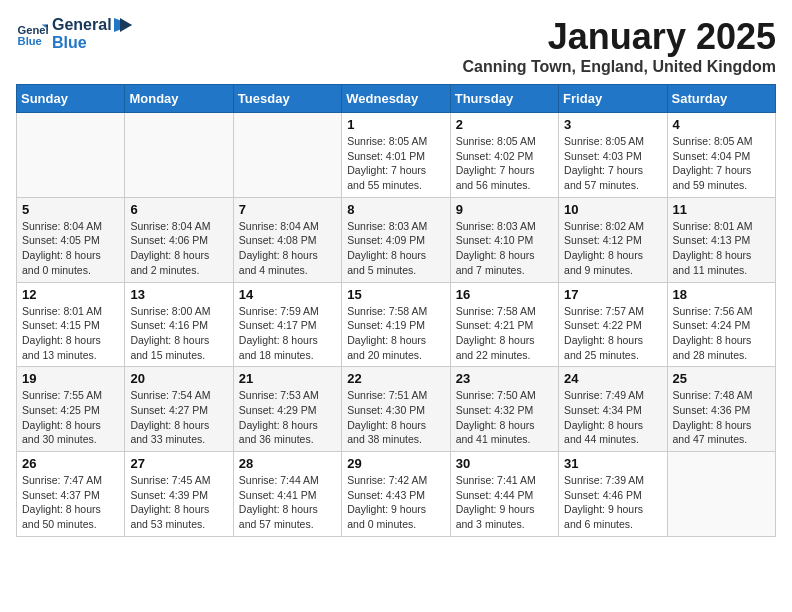 Image resolution: width=792 pixels, height=612 pixels. Describe the element at coordinates (70, 210) in the screenshot. I see `day-number: 5` at that location.